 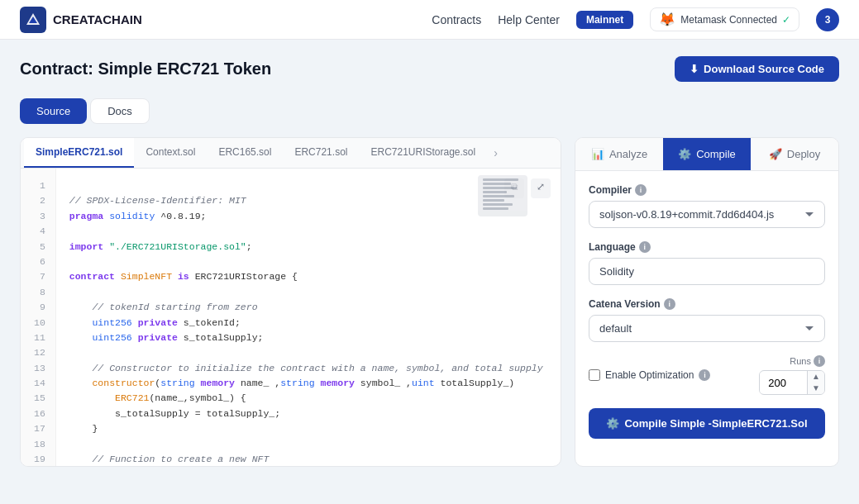 I want to click on optimization-label: Enable Optimization i, so click(x=650, y=375).